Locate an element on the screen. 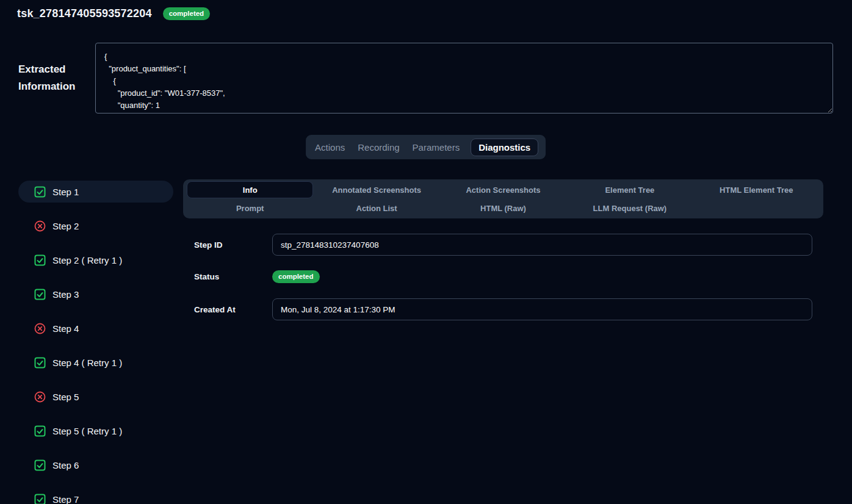 The width and height of the screenshot is (852, 504). step-id-label: Step ID is located at coordinates (233, 245).